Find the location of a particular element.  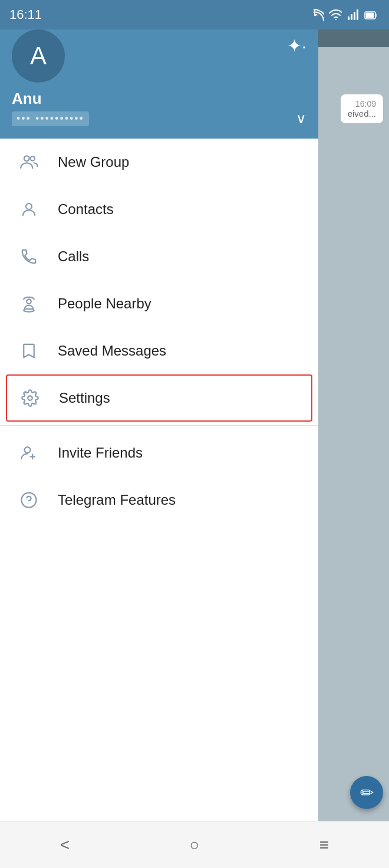

battery-icon is located at coordinates (372, 15).